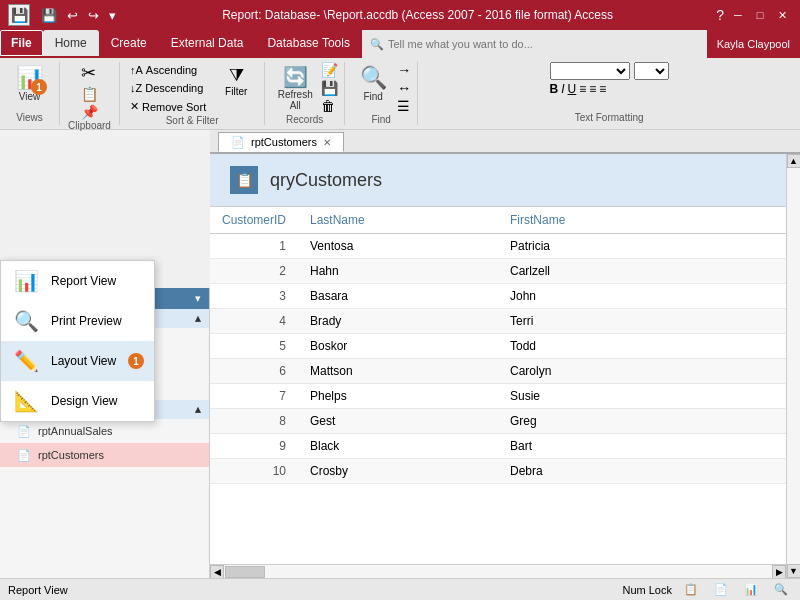 The height and width of the screenshot is (600, 800). Describe the element at coordinates (572, 89) in the screenshot. I see `underline-button: U` at that location.